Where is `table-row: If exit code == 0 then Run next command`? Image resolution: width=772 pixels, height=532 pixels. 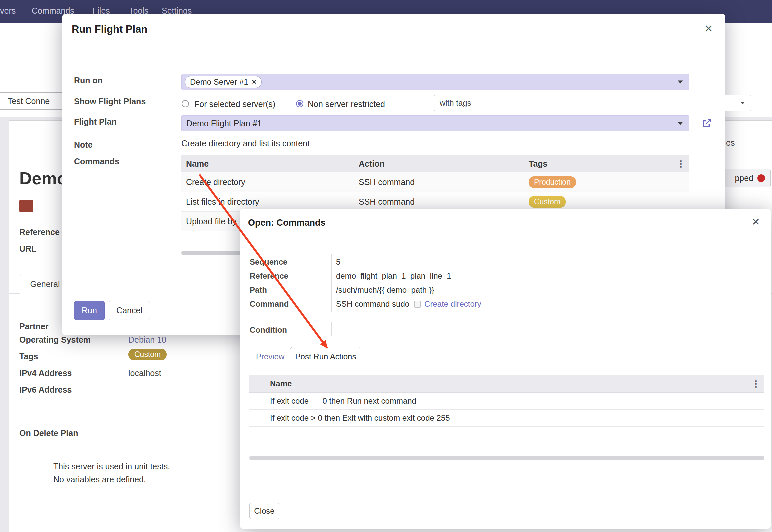
table-row: If exit code == 0 then Run next command is located at coordinates (507, 401).